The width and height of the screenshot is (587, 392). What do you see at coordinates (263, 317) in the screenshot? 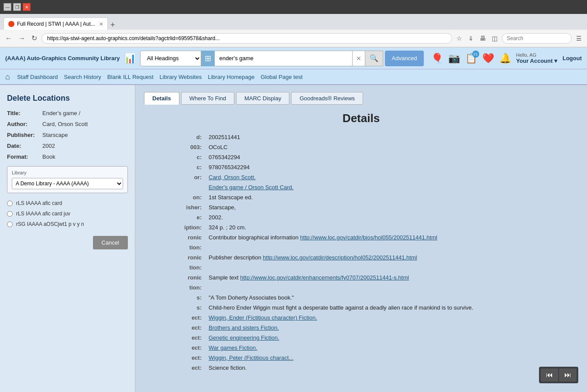
I see `subject-link-0: Wiggin, Ender (Fictitious character) Fic…` at bounding box center [263, 317].